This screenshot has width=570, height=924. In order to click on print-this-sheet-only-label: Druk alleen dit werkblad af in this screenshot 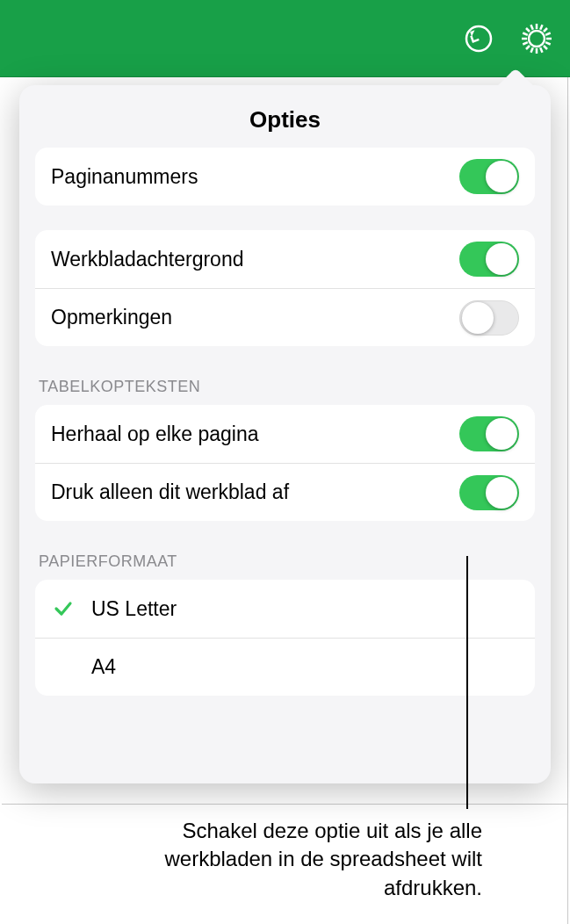, I will do `click(170, 492)`.